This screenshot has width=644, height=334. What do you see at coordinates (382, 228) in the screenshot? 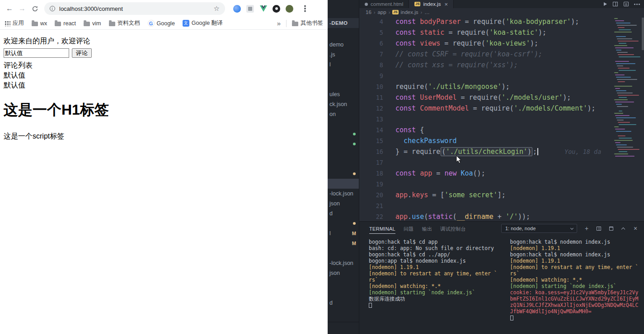
I see `panel-tab-TERMINAL: TERMINAL` at bounding box center [382, 228].